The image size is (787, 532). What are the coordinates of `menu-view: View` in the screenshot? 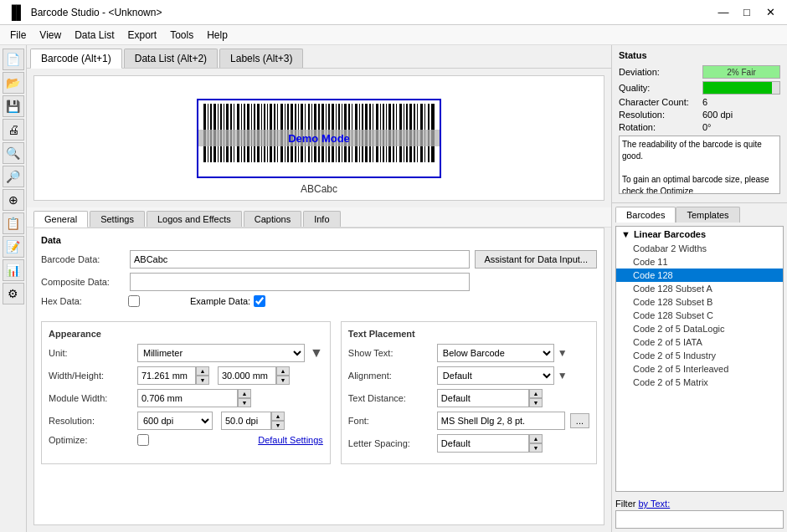 It's located at (50, 35).